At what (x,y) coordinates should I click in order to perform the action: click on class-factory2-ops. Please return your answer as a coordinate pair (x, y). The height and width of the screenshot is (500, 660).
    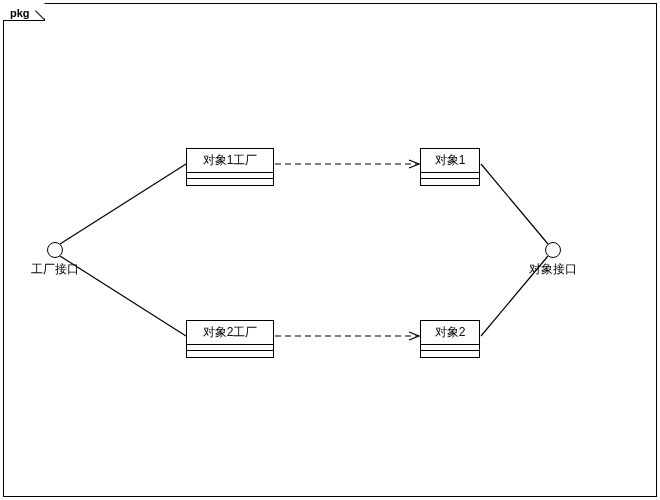
    Looking at the image, I should click on (230, 354).